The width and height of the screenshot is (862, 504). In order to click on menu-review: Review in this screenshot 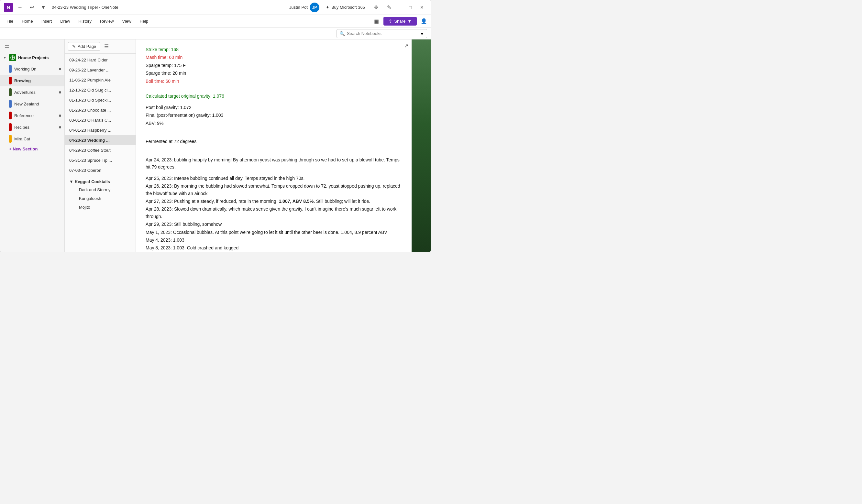, I will do `click(107, 21)`.